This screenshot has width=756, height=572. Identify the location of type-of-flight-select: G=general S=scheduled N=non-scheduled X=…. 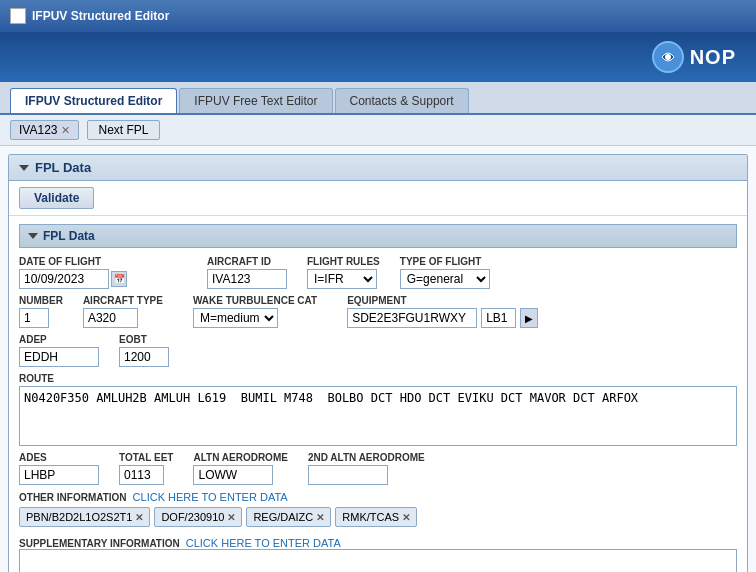
(445, 279).